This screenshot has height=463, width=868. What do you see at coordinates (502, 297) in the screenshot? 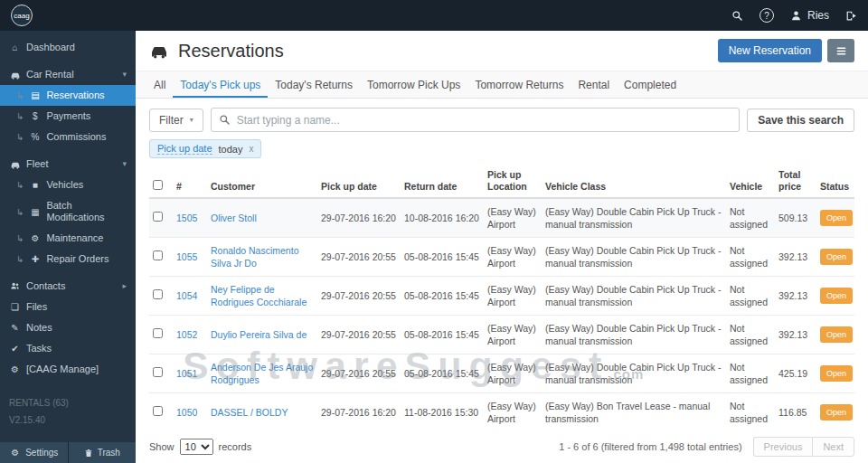
I see `table-row: 1054 Ney Felippe de Rodrigues Cocchiaral…` at bounding box center [502, 297].